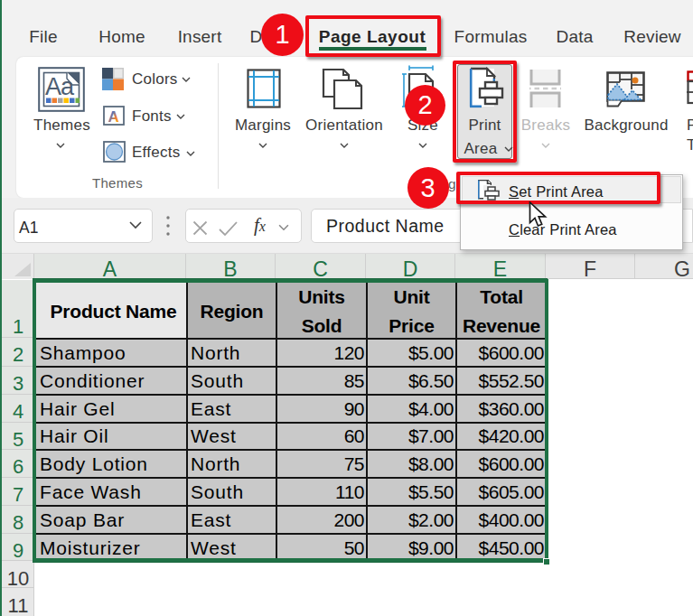  What do you see at coordinates (60, 87) in the screenshot?
I see `svg-text: Aa` at bounding box center [60, 87].